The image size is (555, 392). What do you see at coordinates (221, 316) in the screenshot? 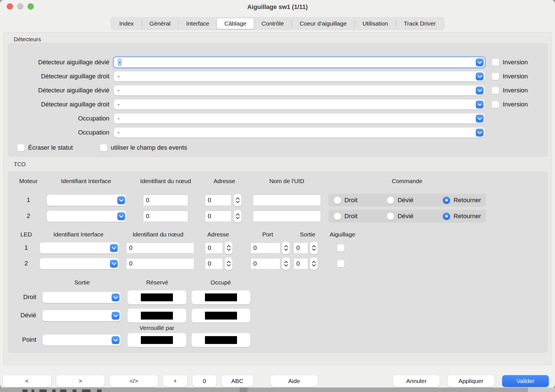
I see `devie-occupied-color-well` at bounding box center [221, 316].